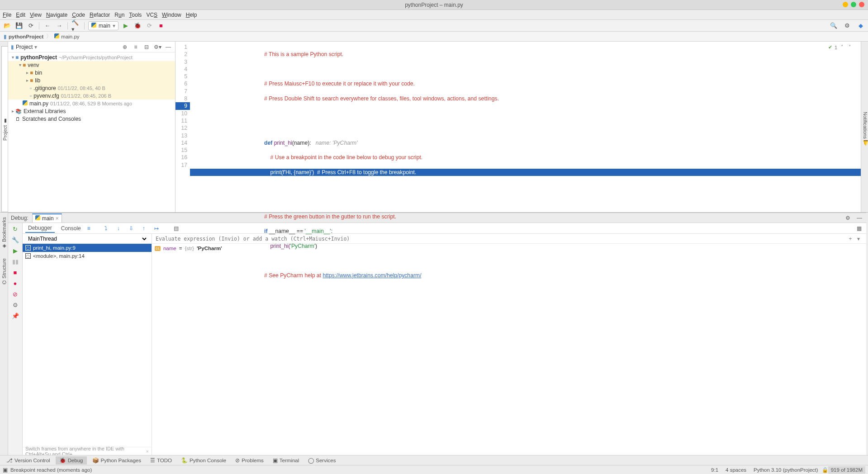 This screenshot has height=474, width=868. I want to click on crumb-file: main.py, so click(67, 36).